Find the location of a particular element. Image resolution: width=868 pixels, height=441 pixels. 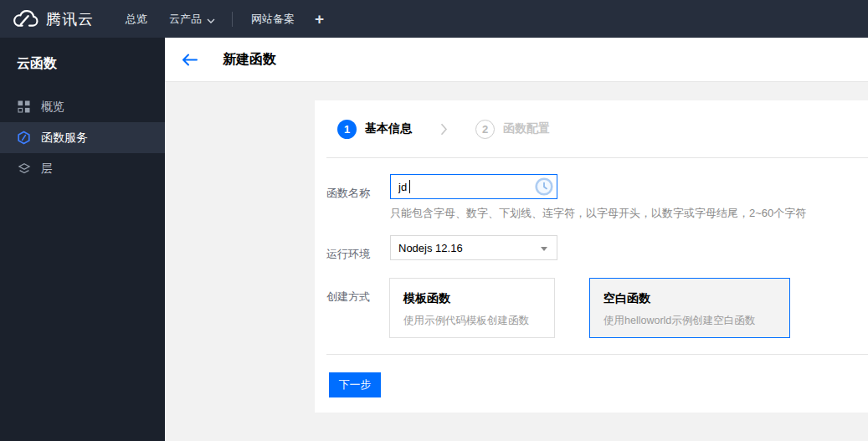

function-name-helper: 只能包含字母、数字、下划线、连字符，以字母开头，以数字或字母结尾，2~60个字符 is located at coordinates (598, 213).